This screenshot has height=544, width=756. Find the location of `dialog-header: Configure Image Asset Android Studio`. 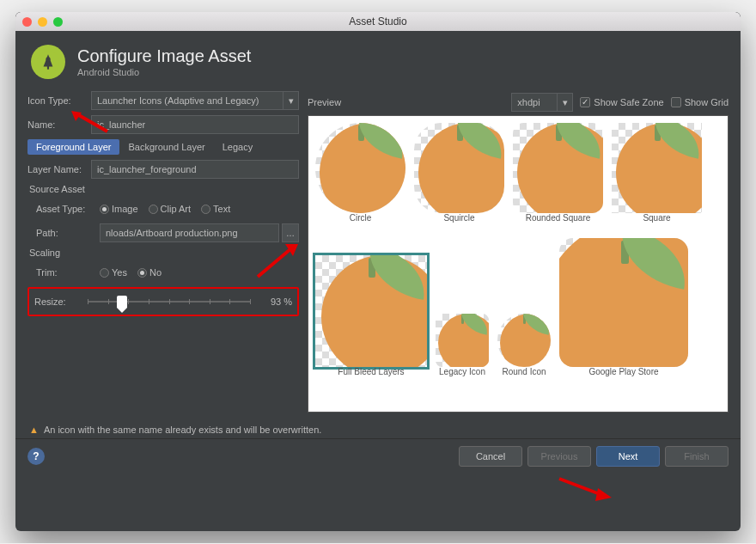

dialog-header: Configure Image Asset Android Studio is located at coordinates (378, 59).